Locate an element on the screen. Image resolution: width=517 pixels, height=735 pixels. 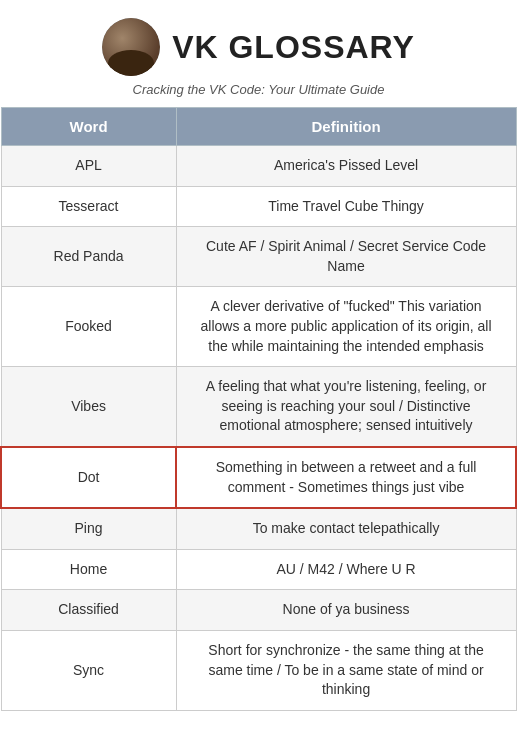
table-cell-definition: America's Pissed Level is located at coordinates (346, 166).